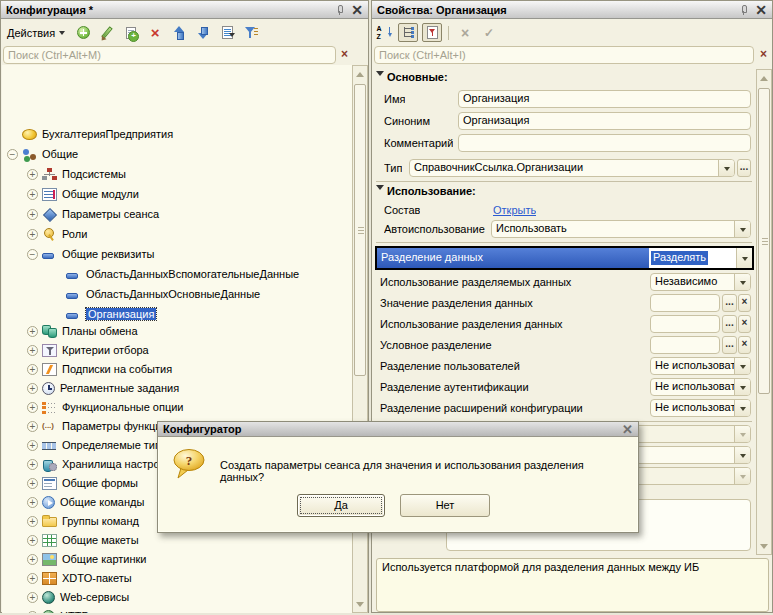  Describe the element at coordinates (489, 32) in the screenshot. I see `apply-button: ✓` at that location.